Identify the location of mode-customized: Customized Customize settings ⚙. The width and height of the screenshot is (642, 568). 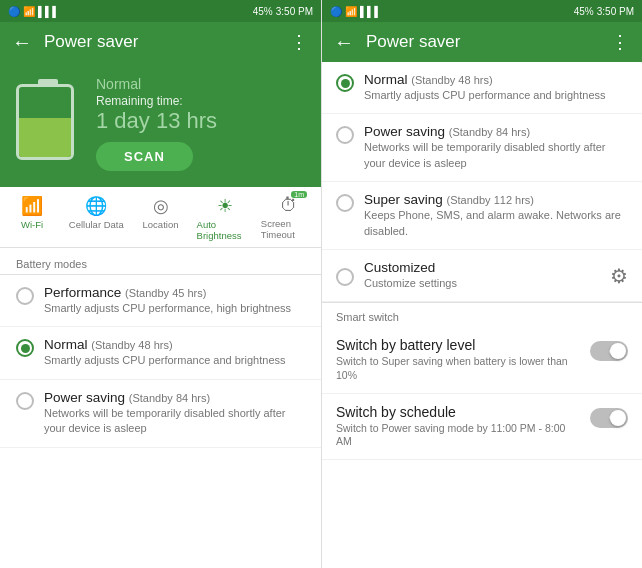
(482, 276).